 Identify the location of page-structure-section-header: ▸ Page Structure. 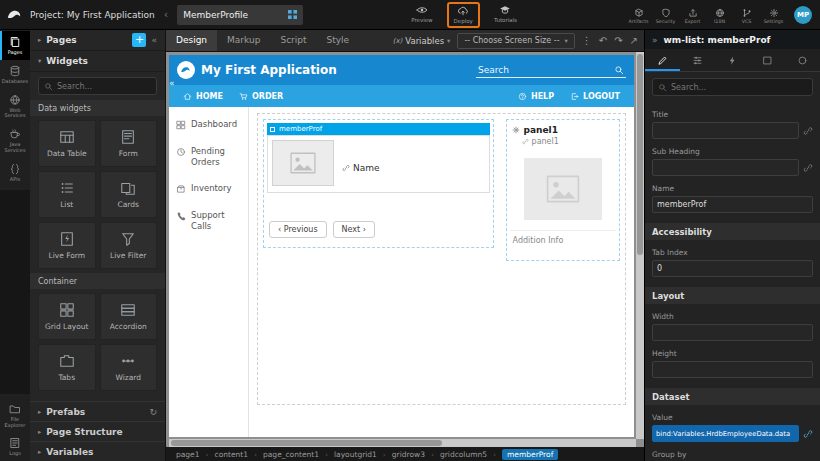
(98, 431).